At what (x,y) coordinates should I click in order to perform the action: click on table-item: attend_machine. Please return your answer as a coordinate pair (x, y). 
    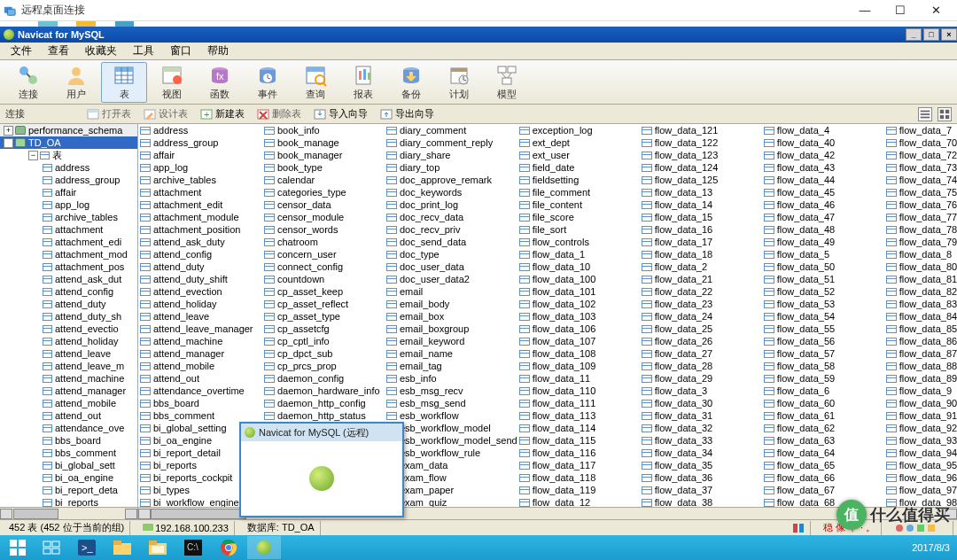
    Looking at the image, I should click on (200, 341).